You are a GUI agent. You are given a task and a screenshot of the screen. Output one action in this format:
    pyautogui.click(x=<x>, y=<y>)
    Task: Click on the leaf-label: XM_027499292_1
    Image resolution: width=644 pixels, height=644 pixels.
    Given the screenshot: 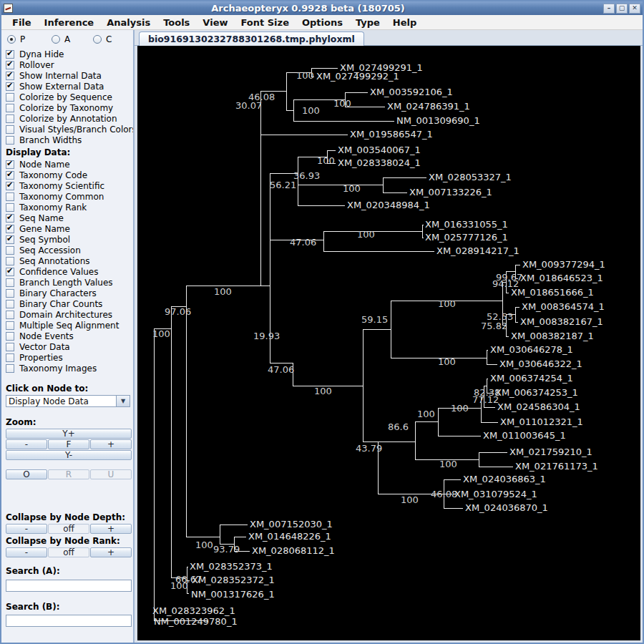 What is the action you would take?
    pyautogui.click(x=358, y=76)
    